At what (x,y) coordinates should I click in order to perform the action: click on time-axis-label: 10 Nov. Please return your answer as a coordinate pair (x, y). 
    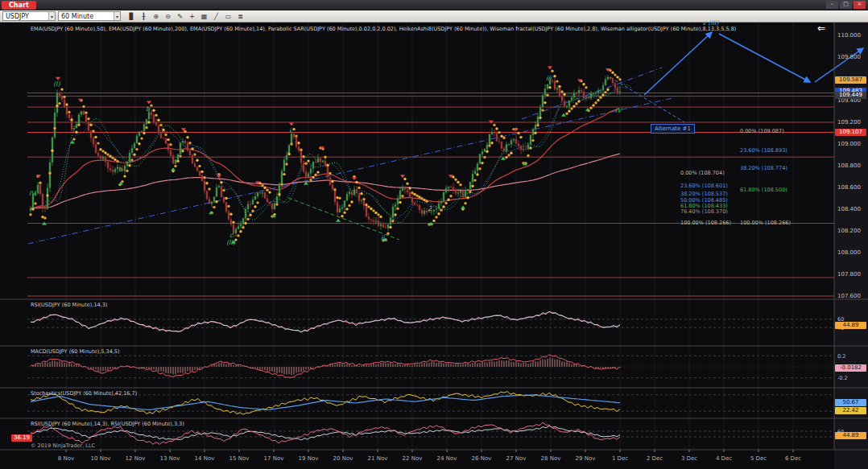
    Looking at the image, I should click on (101, 459).